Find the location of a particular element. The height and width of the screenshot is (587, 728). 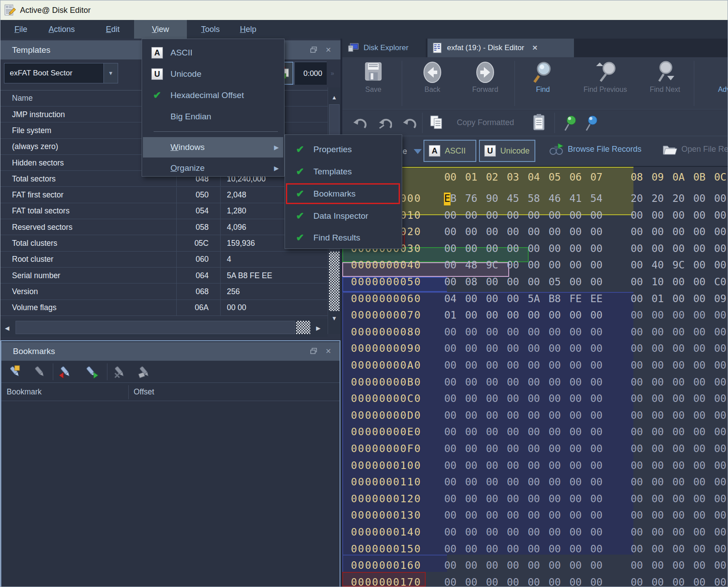

previous-bookmark-icon is located at coordinates (66, 373).